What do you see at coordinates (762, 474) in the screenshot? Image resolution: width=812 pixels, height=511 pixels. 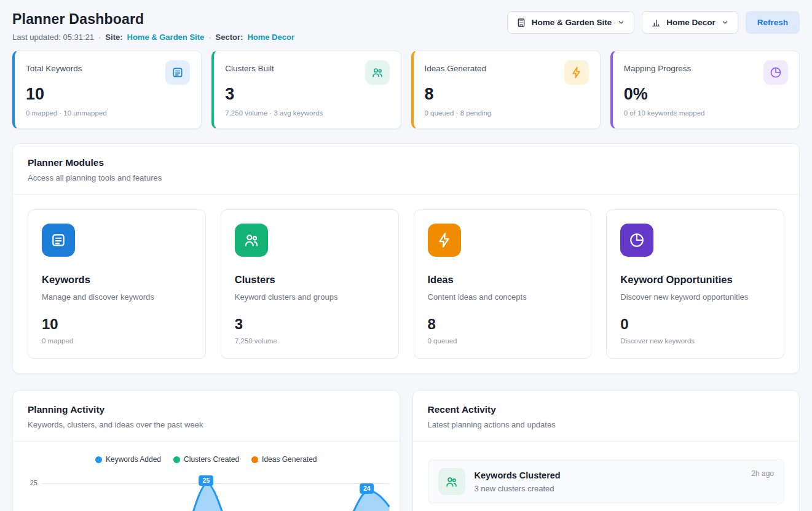 I see `activity-item-timestamp: 2h ago` at bounding box center [762, 474].